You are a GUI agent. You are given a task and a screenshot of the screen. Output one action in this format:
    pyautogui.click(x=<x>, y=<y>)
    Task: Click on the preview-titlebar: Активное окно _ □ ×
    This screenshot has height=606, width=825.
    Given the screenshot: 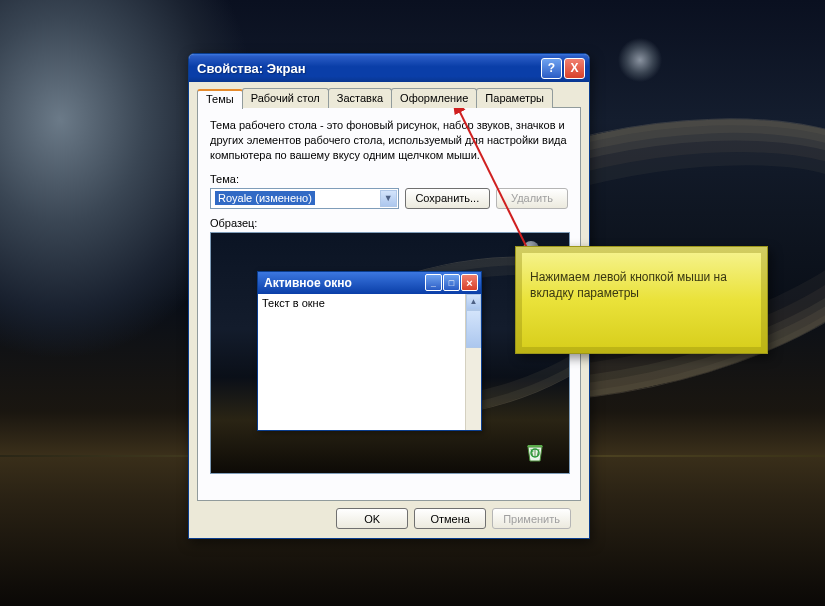 What is the action you would take?
    pyautogui.click(x=370, y=283)
    